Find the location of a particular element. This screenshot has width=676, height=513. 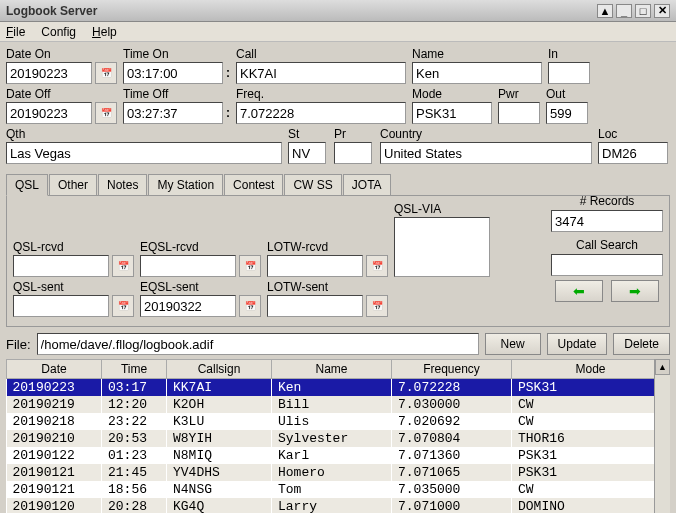

call-input is located at coordinates (321, 73).